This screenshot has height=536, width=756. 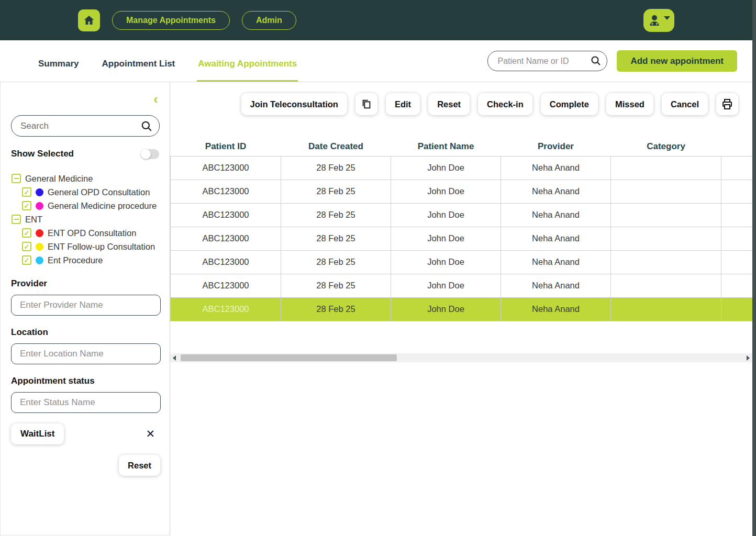 I want to click on join-teleconsultation-button: Join Teleconsultation, so click(x=294, y=104).